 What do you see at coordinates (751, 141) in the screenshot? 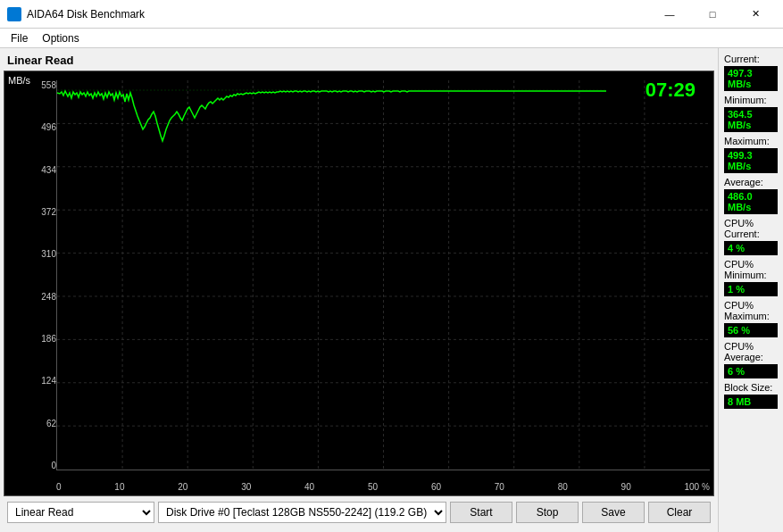
I see `maximum-label: Maximum:` at bounding box center [751, 141].